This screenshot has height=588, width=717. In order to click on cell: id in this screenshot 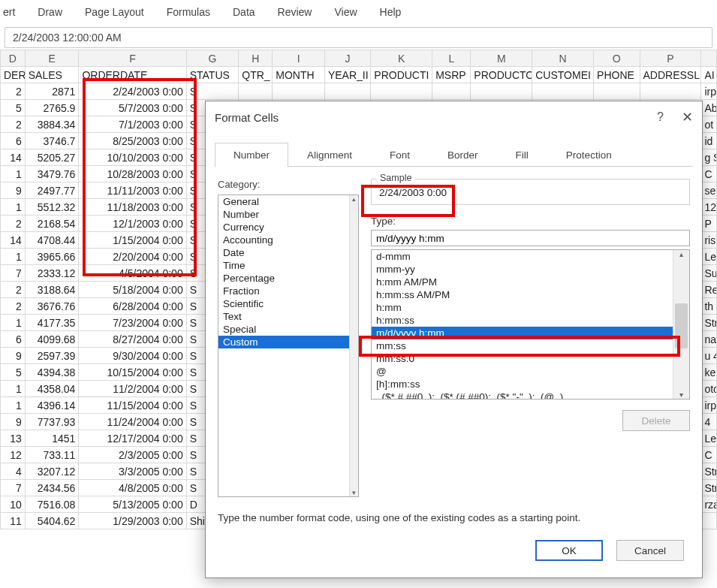, I will do `click(709, 141)`.